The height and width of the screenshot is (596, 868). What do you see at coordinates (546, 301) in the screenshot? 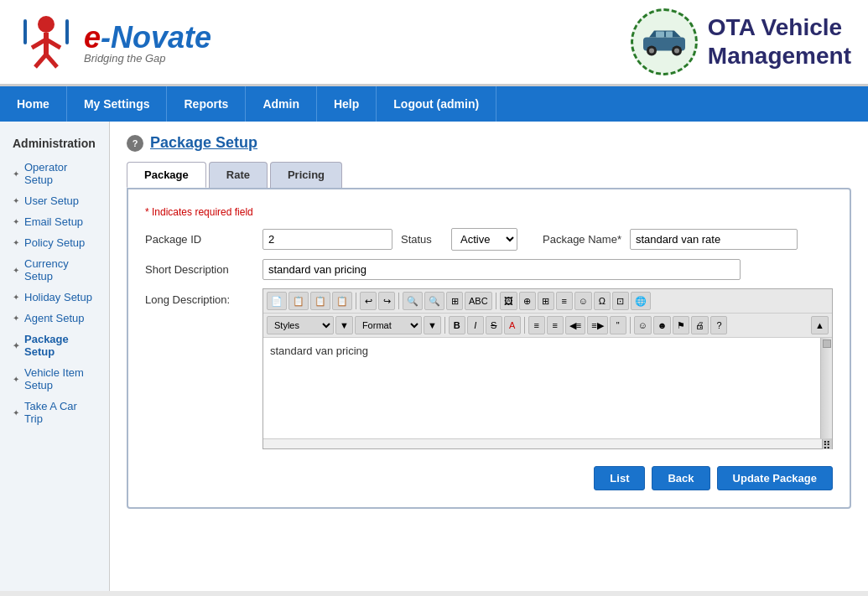
I see `rte-btn-table2: ⊞` at bounding box center [546, 301].